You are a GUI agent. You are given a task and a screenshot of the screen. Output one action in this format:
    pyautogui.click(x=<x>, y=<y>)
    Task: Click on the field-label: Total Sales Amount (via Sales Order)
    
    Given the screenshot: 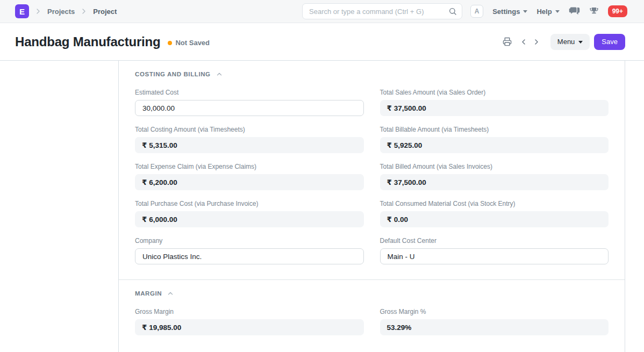 What is the action you would take?
    pyautogui.click(x=495, y=92)
    